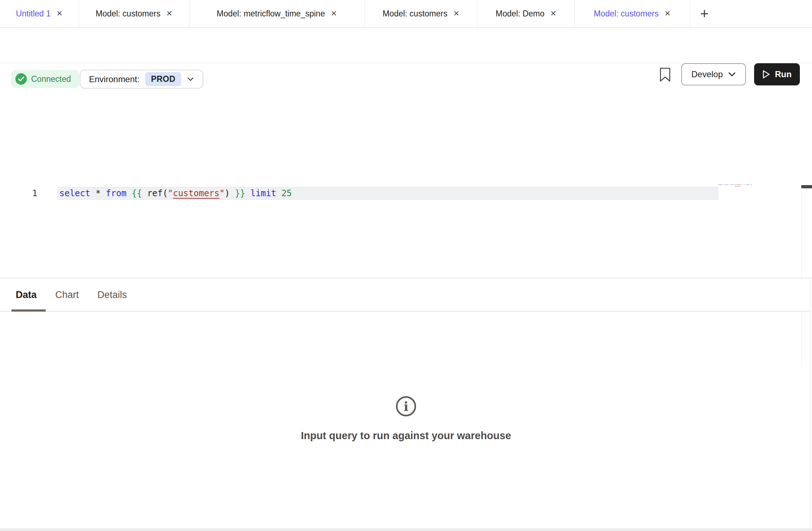 The image size is (812, 531). Describe the element at coordinates (421, 14) in the screenshot. I see `tab-model-customers-2: Model: customers ✕` at that location.